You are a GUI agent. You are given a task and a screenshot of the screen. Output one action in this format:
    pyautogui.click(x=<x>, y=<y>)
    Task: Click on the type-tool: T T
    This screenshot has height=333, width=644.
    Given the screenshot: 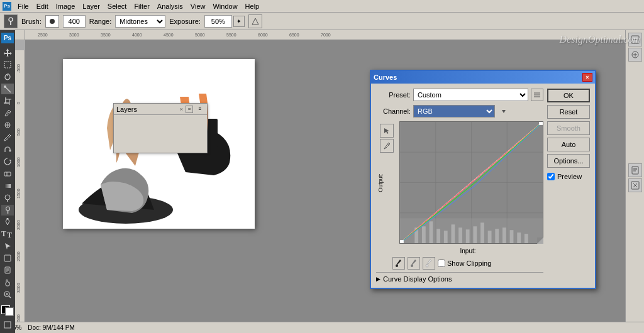 What is the action you would take?
    pyautogui.click(x=8, y=234)
    